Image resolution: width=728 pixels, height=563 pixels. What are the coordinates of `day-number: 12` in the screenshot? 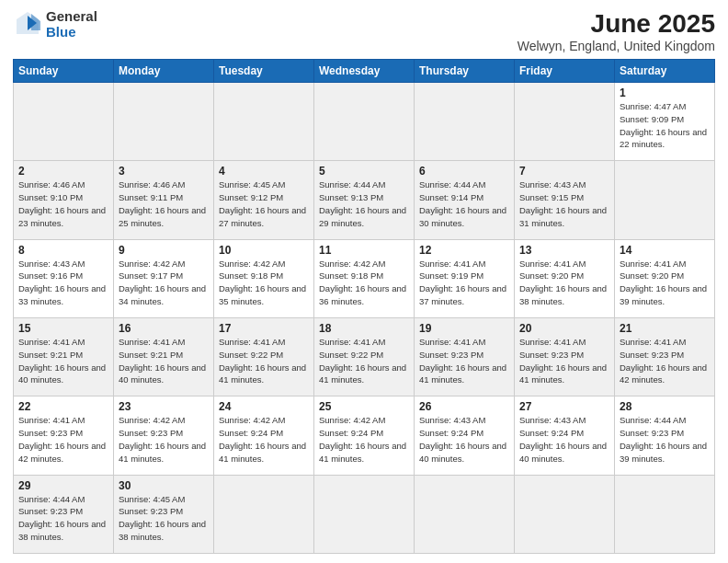 It's located at (464, 250).